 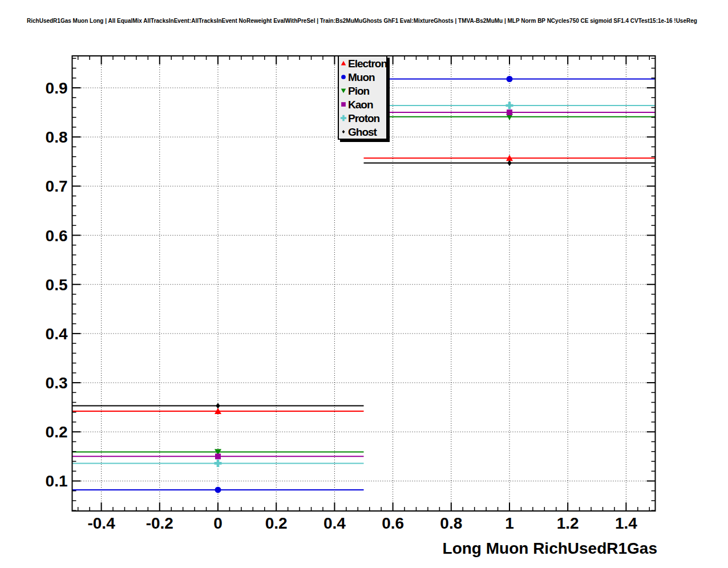 What do you see at coordinates (343, 63) in the screenshot?
I see `triangle-up-marker-icon` at bounding box center [343, 63].